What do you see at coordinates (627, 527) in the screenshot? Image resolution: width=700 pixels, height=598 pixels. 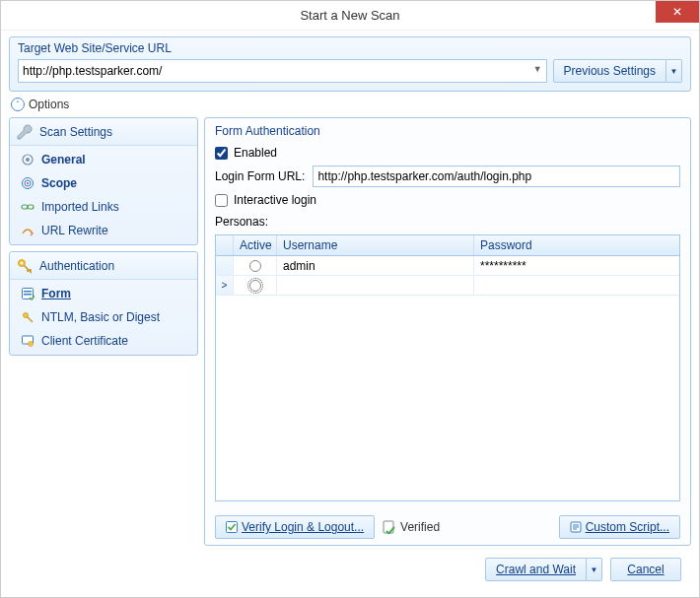 I see `custom-script-label: Custom Script...` at bounding box center [627, 527].